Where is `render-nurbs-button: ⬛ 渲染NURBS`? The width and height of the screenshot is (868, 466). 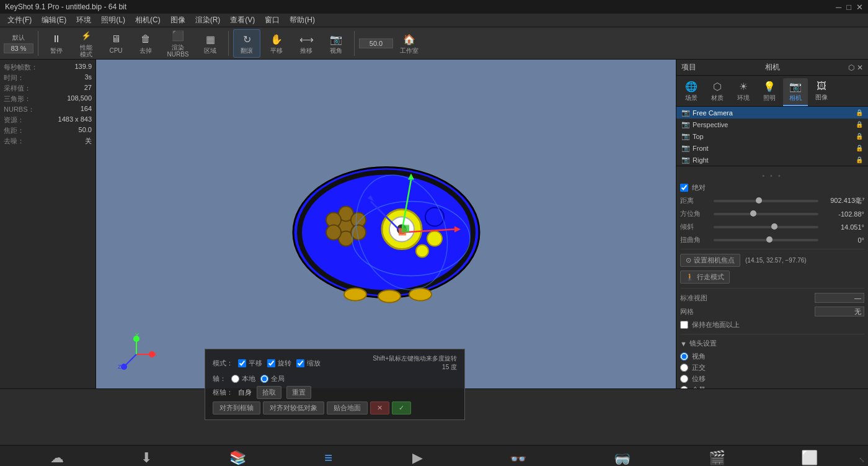 render-nurbs-button: ⬛ 渲染NURBS is located at coordinates (178, 43).